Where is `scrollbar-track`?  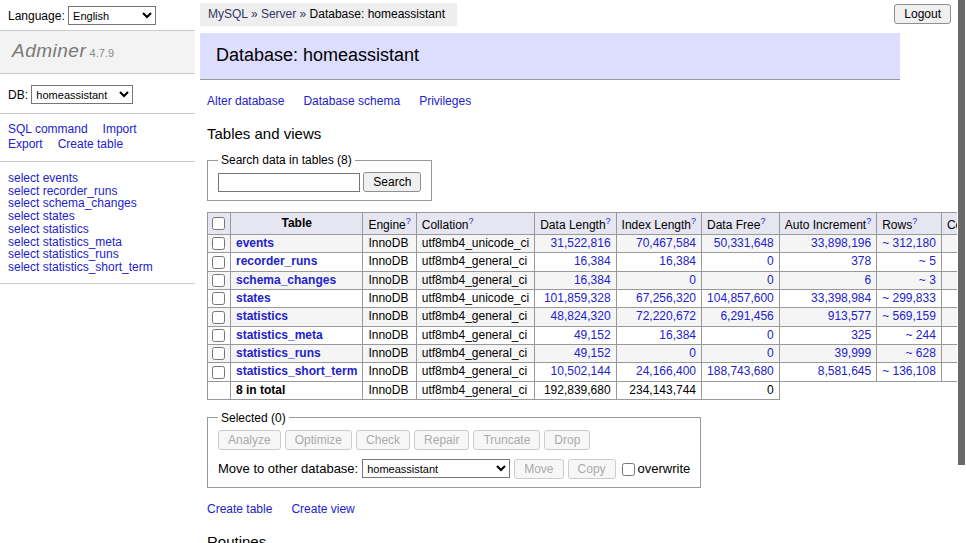 scrollbar-track is located at coordinates (962, 272).